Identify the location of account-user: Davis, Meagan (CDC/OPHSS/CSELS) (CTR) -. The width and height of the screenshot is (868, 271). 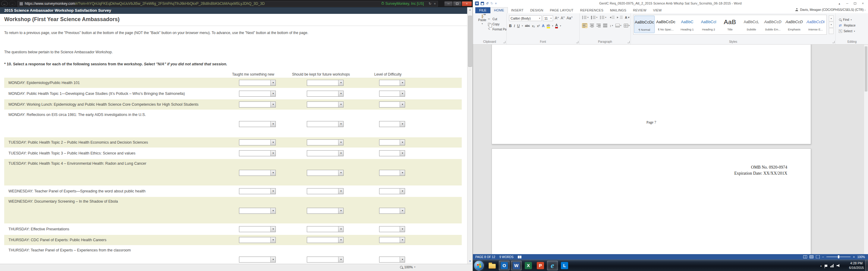
(830, 9).